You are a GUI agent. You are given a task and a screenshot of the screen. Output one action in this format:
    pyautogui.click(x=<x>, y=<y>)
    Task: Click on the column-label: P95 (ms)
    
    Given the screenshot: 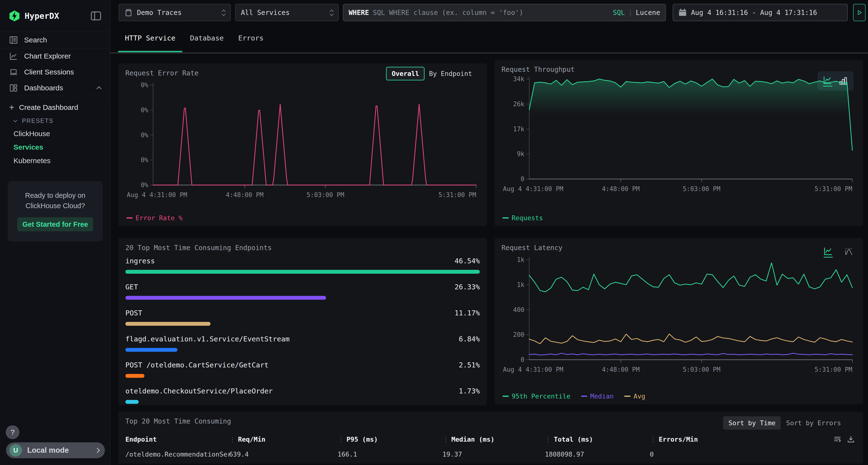 What is the action you would take?
    pyautogui.click(x=362, y=439)
    